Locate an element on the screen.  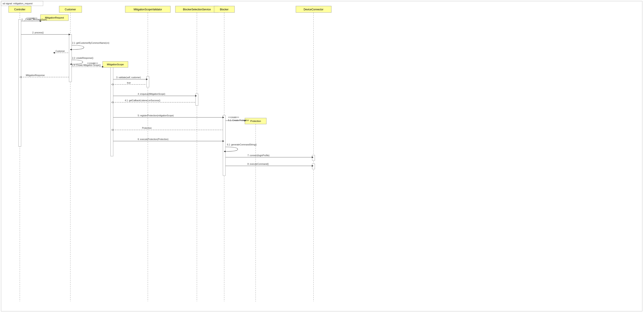
actor-customer-label: Customer is located at coordinates (70, 10).